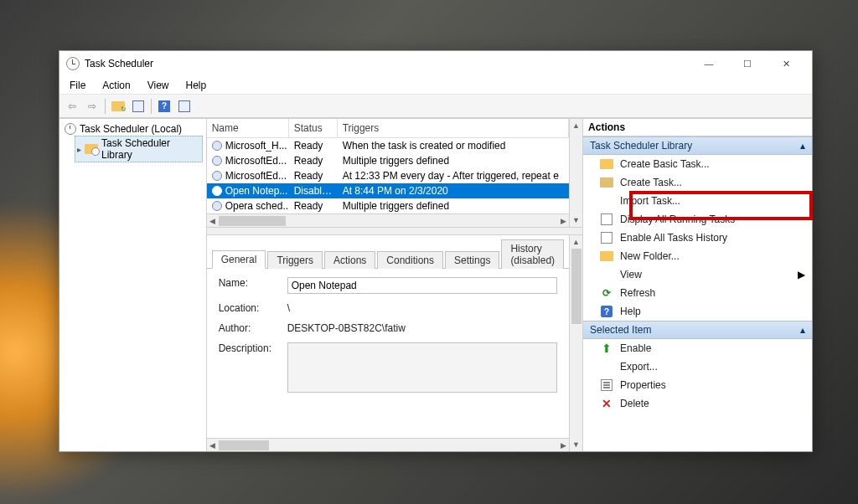 Image resolution: width=858 pixels, height=504 pixels. Describe the element at coordinates (388, 129) in the screenshot. I see `task-list-header: Name Status Triggers` at that location.